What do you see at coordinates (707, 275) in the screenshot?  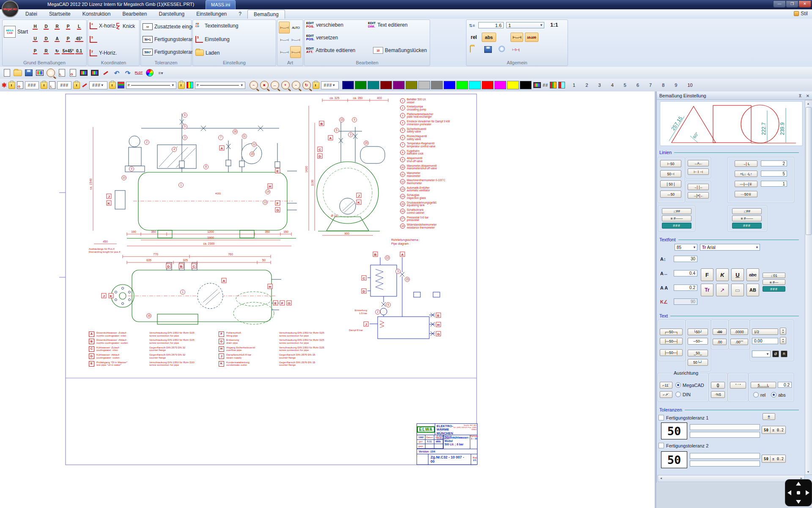 I see `bold-button: F` at bounding box center [707, 275].